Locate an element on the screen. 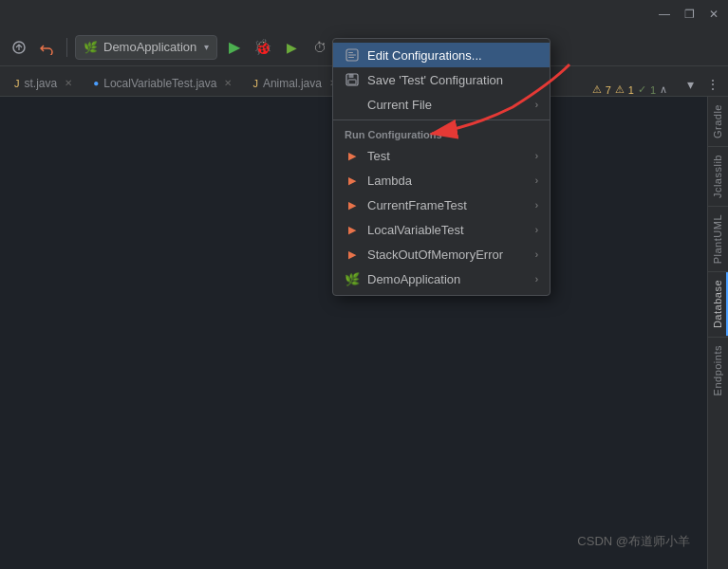 Image resolution: width=728 pixels, height=569 pixels. current-file-icon is located at coordinates (352, 104).